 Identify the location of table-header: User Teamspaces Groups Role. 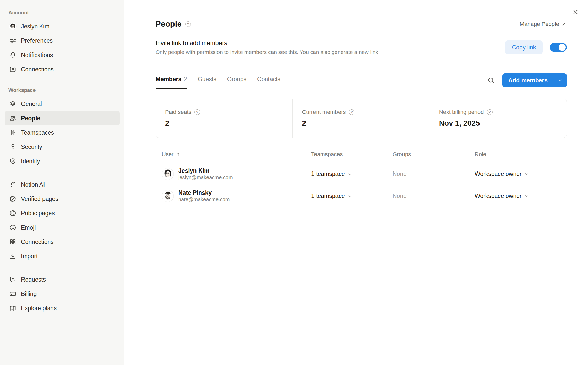
(361, 154).